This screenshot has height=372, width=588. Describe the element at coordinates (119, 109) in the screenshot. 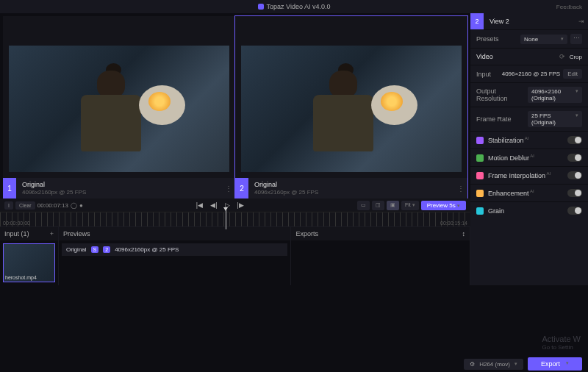

I see `view-1-canvas` at that location.